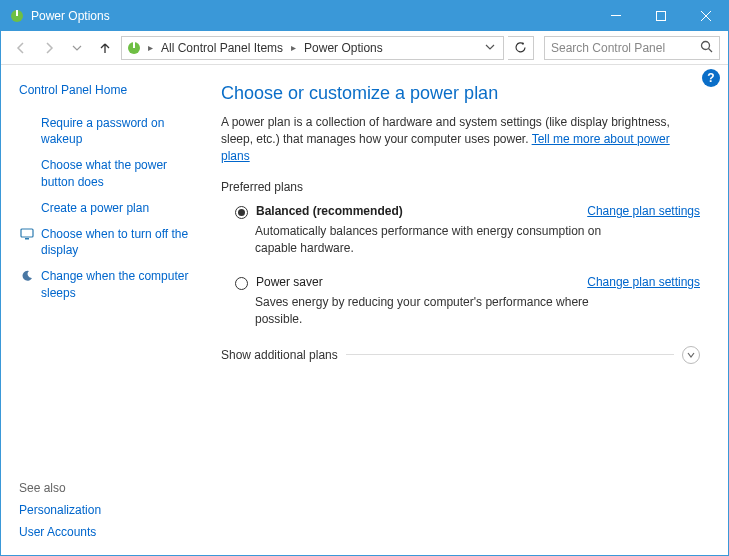 The width and height of the screenshot is (729, 556). I want to click on task-turn-off-display: Choose when to turn off the display, so click(110, 242).